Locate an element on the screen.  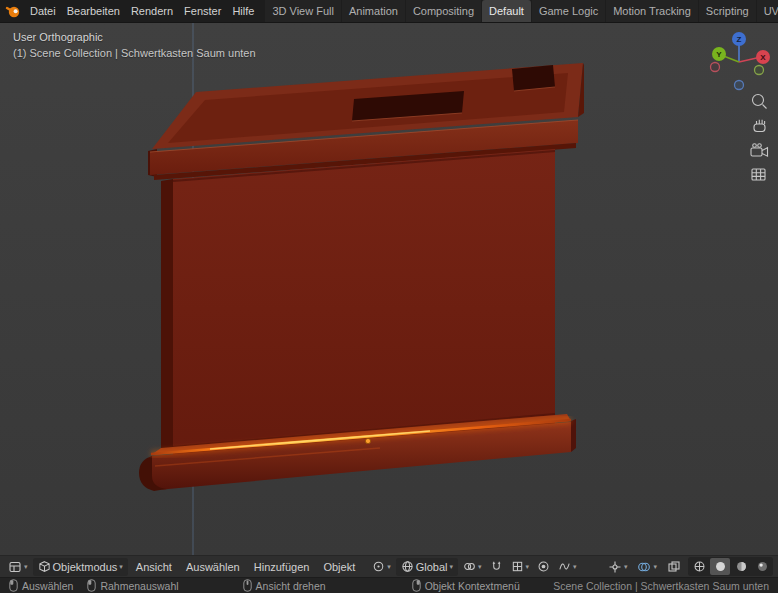
falloff-button: ▾ is located at coordinates (568, 567).